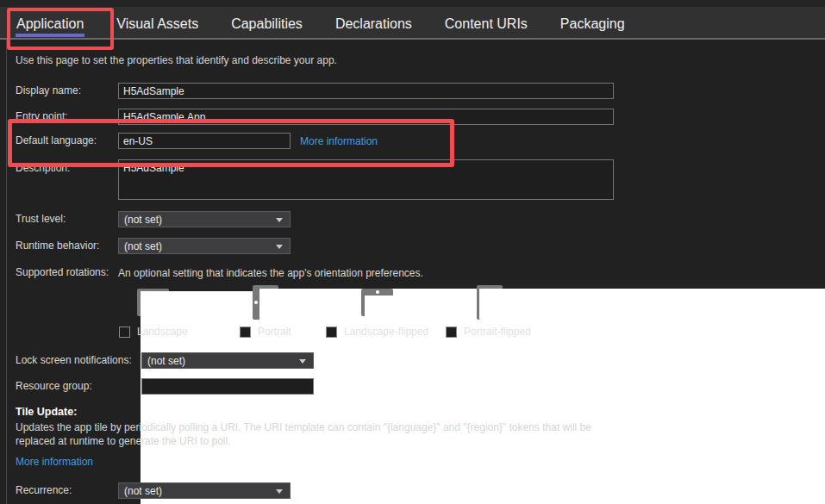 The height and width of the screenshot is (504, 825). What do you see at coordinates (165, 386) in the screenshot?
I see `resource-group-row: Resource group:` at bounding box center [165, 386].